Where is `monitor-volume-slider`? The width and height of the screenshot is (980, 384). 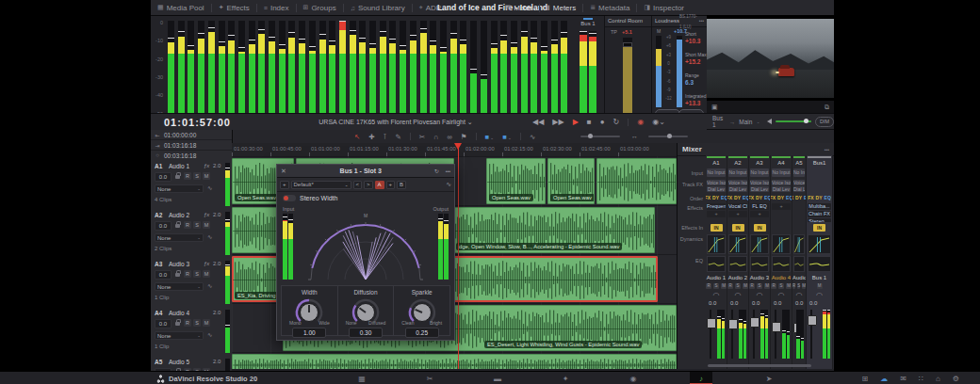 monitor-volume-slider is located at coordinates (793, 121).